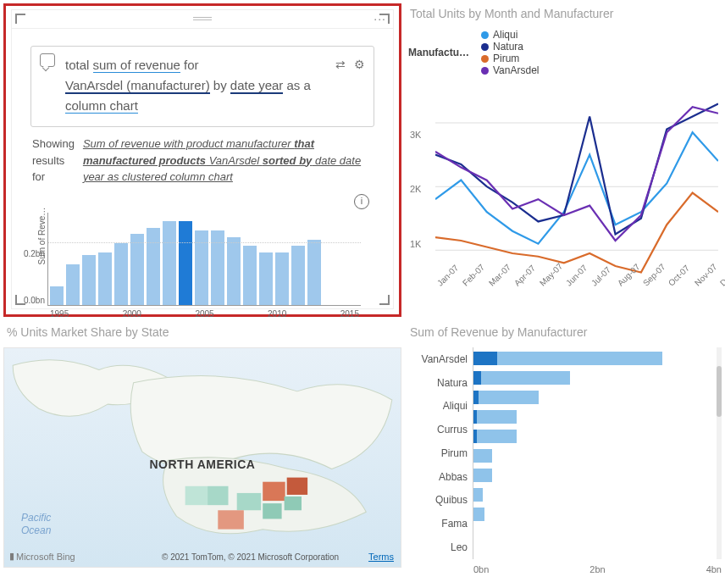 The width and height of the screenshot is (725, 588). I want to click on info-icon: i, so click(362, 202).